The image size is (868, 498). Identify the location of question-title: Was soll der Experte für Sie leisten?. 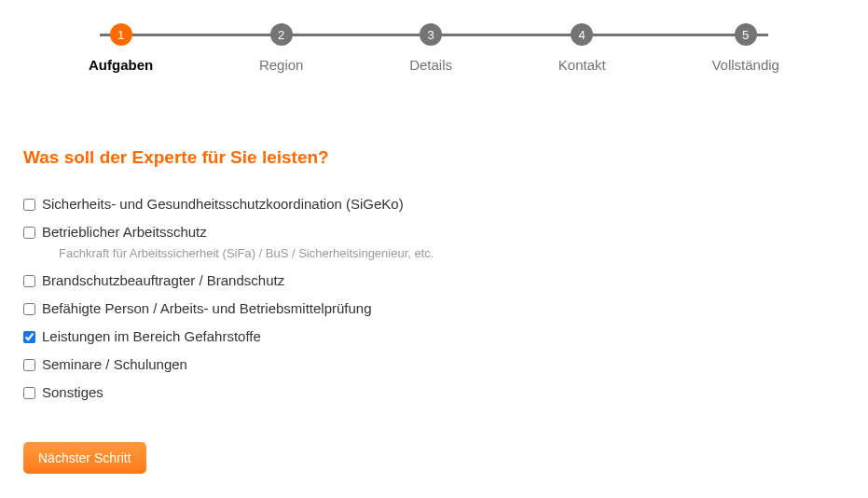
(434, 158).